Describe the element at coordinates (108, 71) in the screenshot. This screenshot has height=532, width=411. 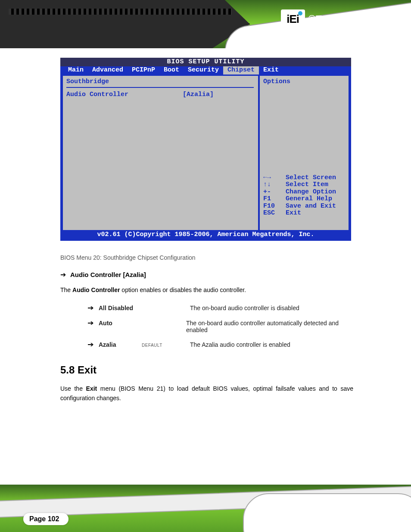
I see `bios-tab-advanced: Advanced` at that location.